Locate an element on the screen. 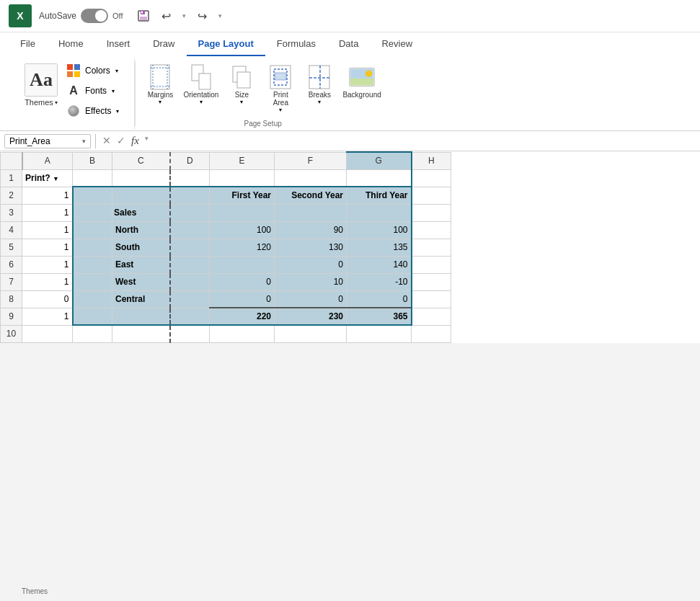 Image resolution: width=700 pixels, height=601 pixels. cell-b8 is located at coordinates (92, 299).